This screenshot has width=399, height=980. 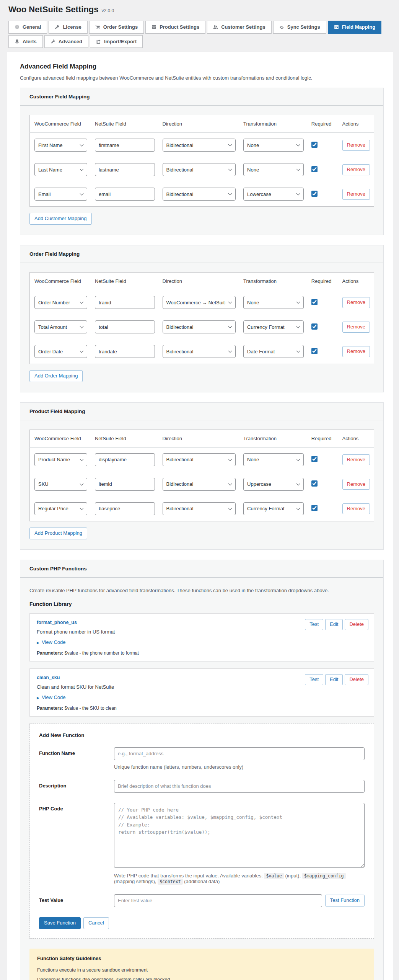 I want to click on transformation-select: Date Format, so click(x=274, y=351).